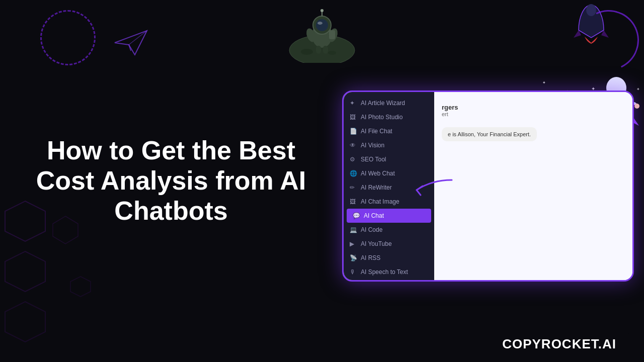 This screenshot has height=362, width=644. What do you see at coordinates (353, 131) in the screenshot?
I see `file-chat-icon: 📄` at bounding box center [353, 131].